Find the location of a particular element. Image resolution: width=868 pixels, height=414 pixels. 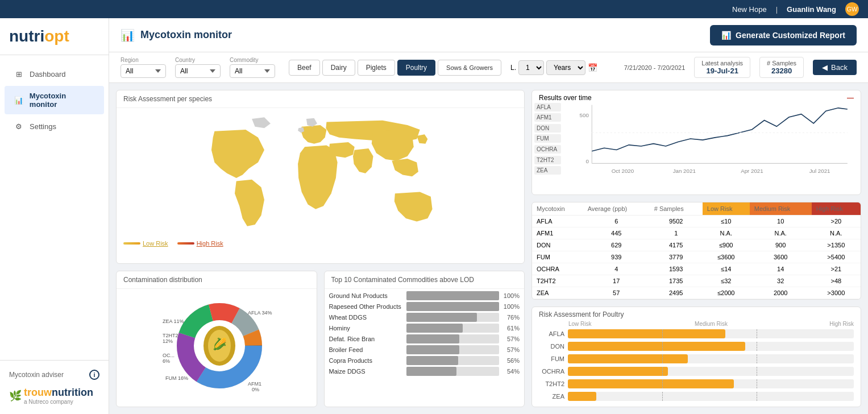

td-avg: 939 is located at coordinates (616, 257).